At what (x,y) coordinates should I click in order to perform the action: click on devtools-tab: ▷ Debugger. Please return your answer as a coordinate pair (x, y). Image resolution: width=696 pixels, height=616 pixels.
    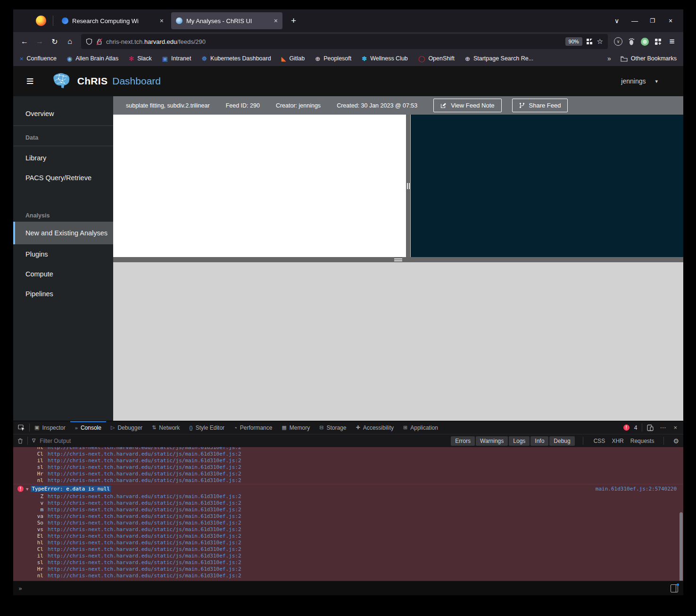
    Looking at the image, I should click on (126, 427).